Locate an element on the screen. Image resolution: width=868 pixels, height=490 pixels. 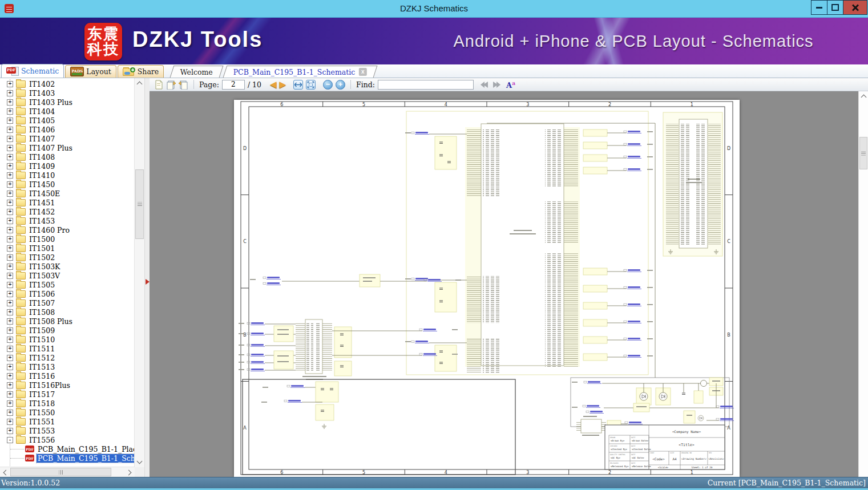
tree-item: + PDF IT1507 is located at coordinates (67, 303).